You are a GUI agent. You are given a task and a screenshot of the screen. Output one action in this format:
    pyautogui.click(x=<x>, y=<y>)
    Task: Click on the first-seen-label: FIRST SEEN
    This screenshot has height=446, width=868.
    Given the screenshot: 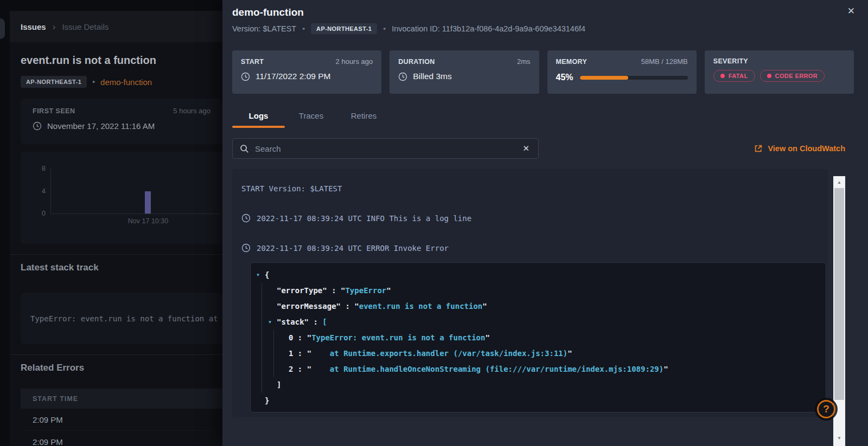 What is the action you would take?
    pyautogui.click(x=54, y=111)
    